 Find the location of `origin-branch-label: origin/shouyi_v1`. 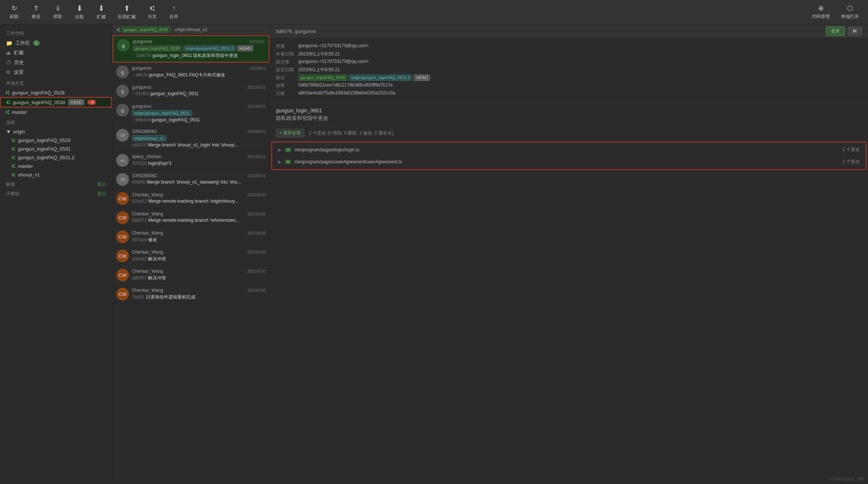

origin-branch-label: origin/shouyi_v1 is located at coordinates (191, 30).